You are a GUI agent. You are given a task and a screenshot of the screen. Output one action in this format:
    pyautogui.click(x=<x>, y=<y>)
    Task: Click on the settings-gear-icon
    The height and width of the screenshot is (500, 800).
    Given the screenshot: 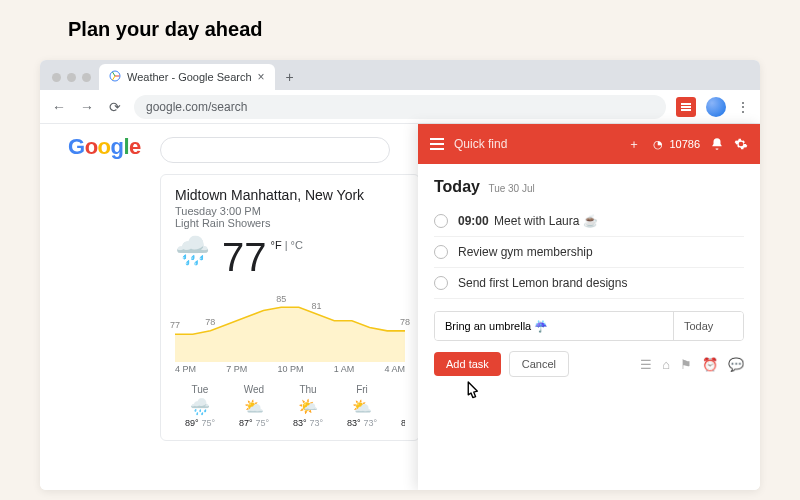 What is the action you would take?
    pyautogui.click(x=741, y=144)
    